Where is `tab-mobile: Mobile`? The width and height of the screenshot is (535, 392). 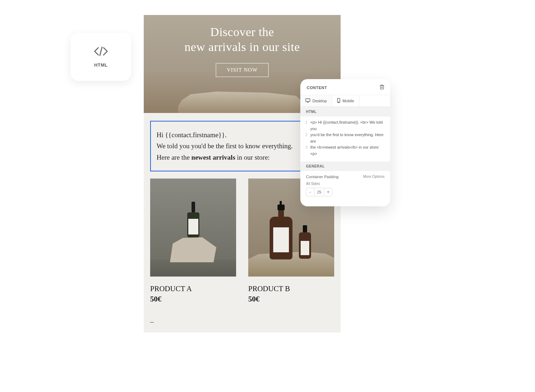 tab-mobile: Mobile is located at coordinates (346, 101).